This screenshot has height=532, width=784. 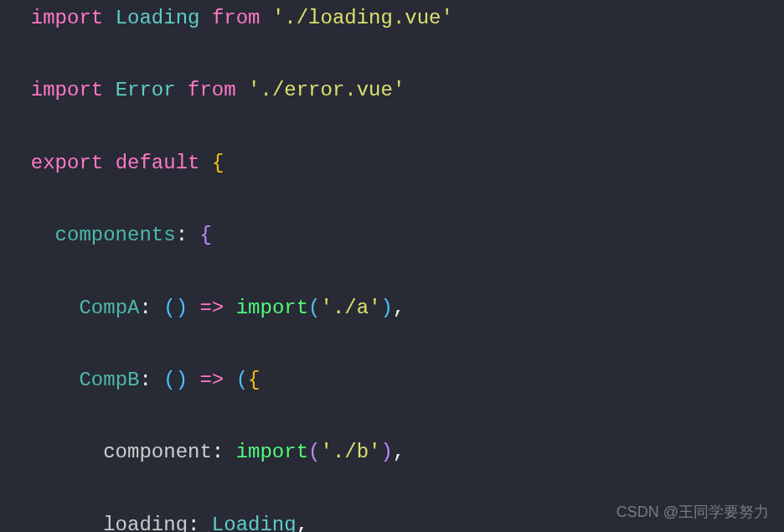 What do you see at coordinates (255, 523) in the screenshot?
I see `identifier-loading-ref: Loading` at bounding box center [255, 523].